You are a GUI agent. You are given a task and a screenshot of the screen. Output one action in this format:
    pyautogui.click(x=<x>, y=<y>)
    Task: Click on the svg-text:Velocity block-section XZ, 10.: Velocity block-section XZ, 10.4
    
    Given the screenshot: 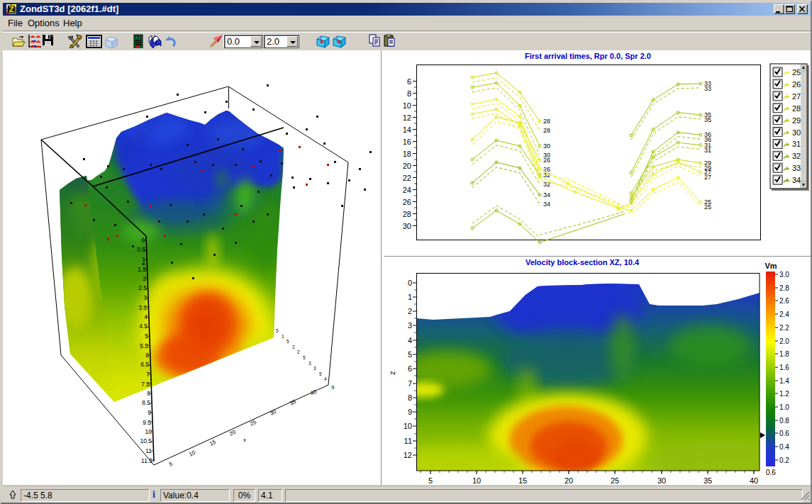 What is the action you would take?
    pyautogui.click(x=583, y=262)
    